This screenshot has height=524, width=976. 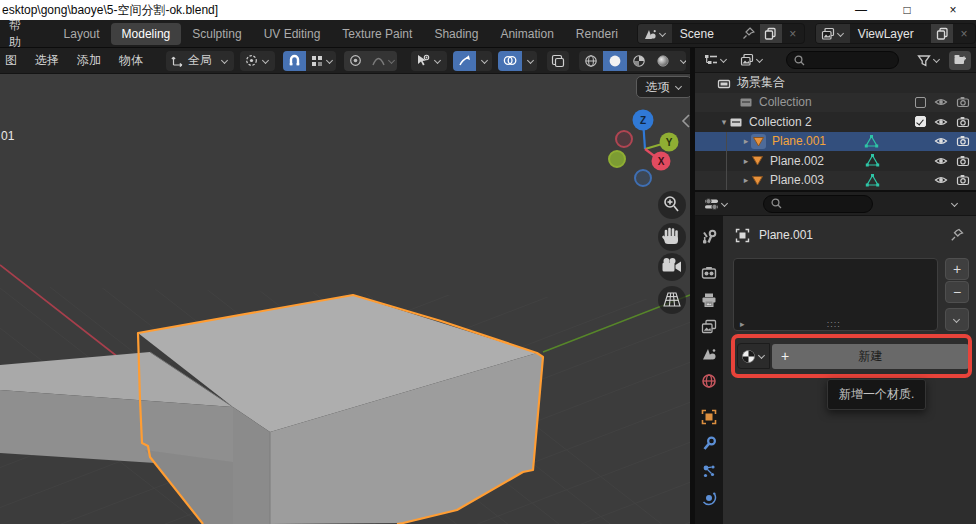 What do you see at coordinates (957, 320) in the screenshot?
I see `material-slot-specials-dropdown` at bounding box center [957, 320].